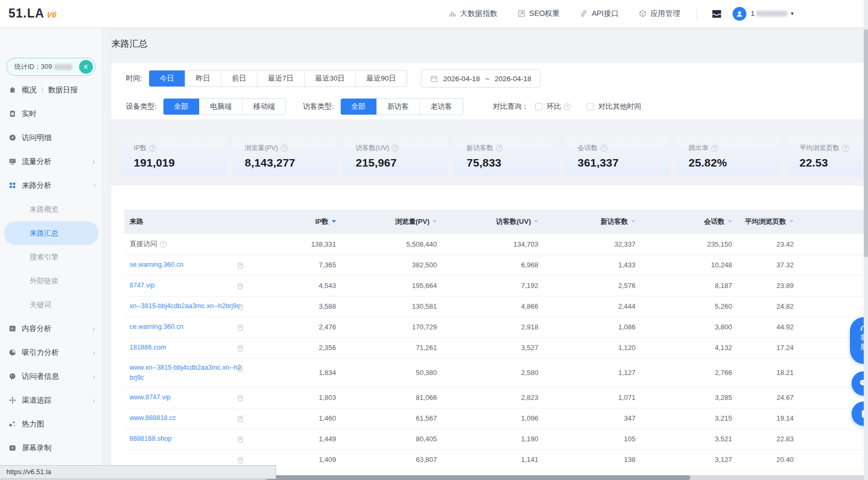 The width and height of the screenshot is (868, 480). What do you see at coordinates (156, 327) in the screenshot?
I see `referrer-link: ce.warning.360.cn` at bounding box center [156, 327].